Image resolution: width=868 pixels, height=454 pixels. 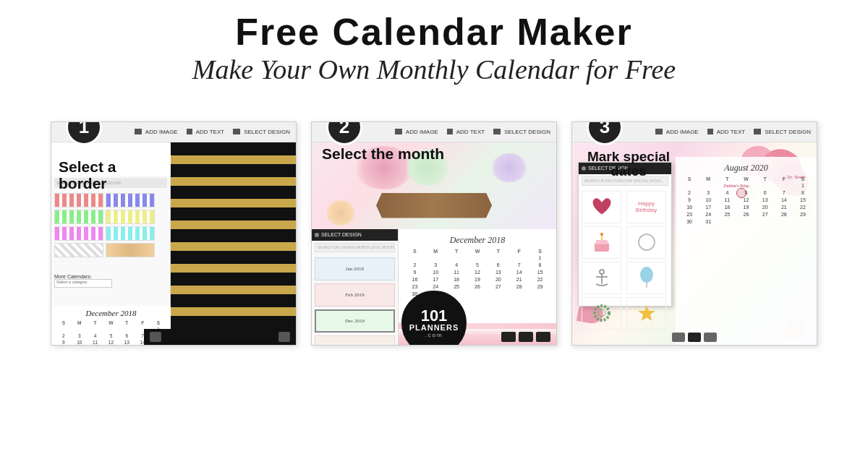 I want to click on card2-search: SEARCH OR CHANGE MONTH (2018, MONTHLY, C…, so click(x=354, y=247).